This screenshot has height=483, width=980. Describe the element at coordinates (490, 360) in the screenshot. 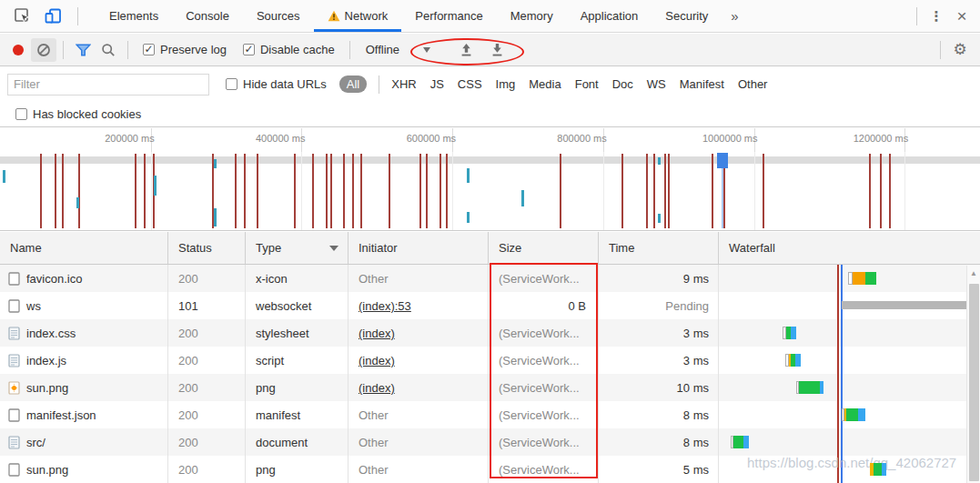

I see `request-row: index.js200script(index)(ServiceWork...3…` at that location.